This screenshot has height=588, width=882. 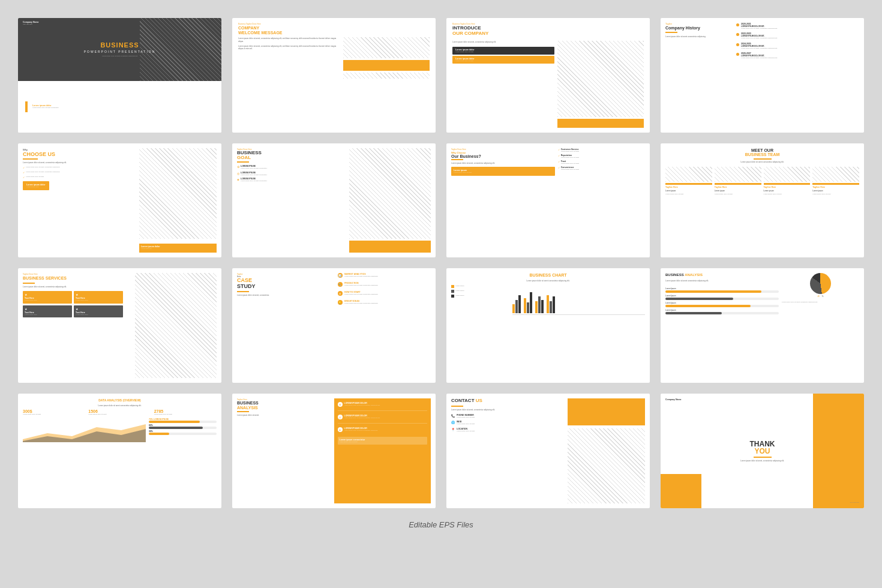 I want to click on slide-thankyou: Company Name THANK YOU Lorem ipsum dolor…, so click(x=762, y=451).